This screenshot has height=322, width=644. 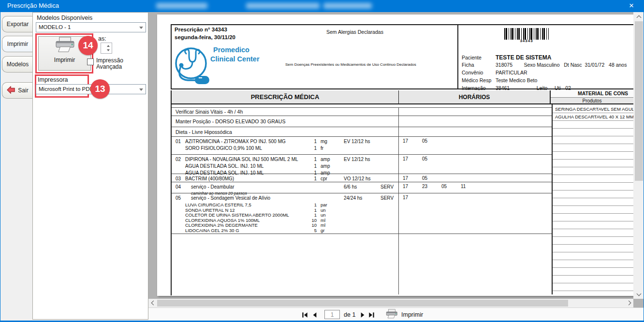 What do you see at coordinates (362, 132) in the screenshot?
I see `general-order-row: Dieta - Livre Hipossódica` at bounding box center [362, 132].